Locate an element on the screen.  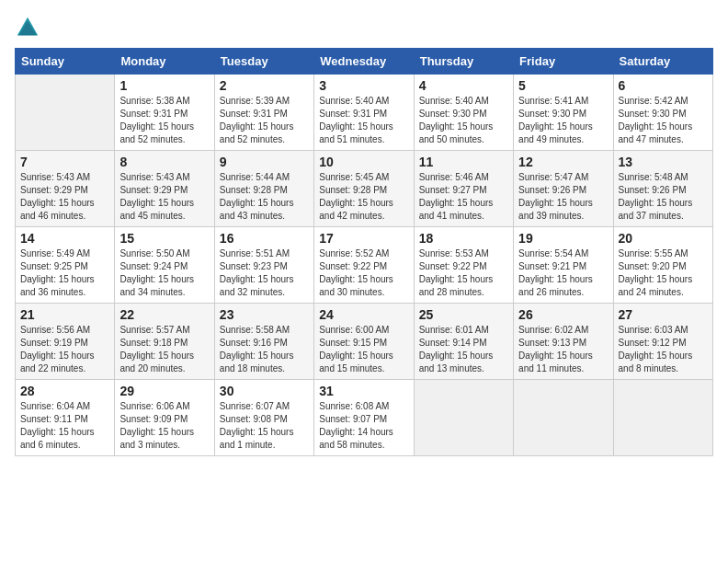
day-number: 26 is located at coordinates (563, 315).